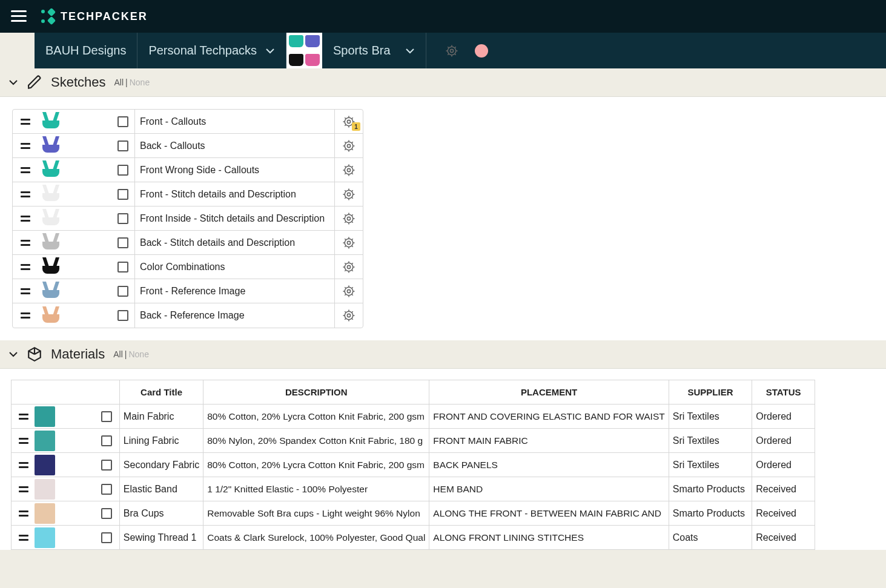  What do you see at coordinates (549, 441) in the screenshot?
I see `cell-placement: FRONT MAIN FABRIC` at bounding box center [549, 441].